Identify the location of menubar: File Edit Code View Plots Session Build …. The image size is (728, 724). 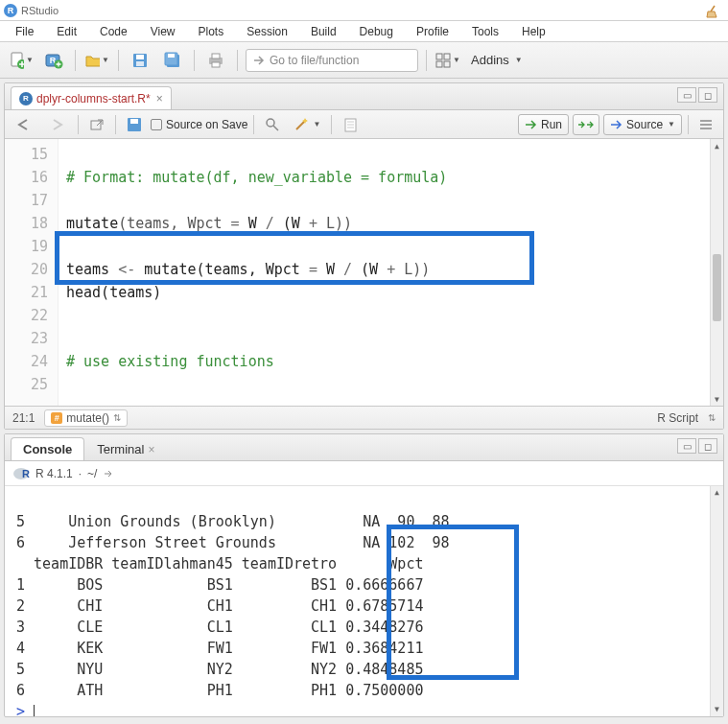
(364, 32).